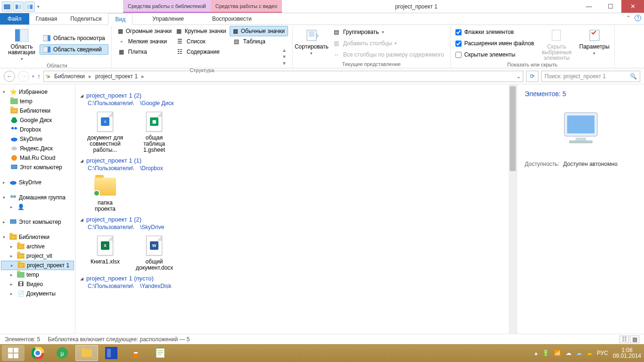 This screenshot has height=362, width=644. Describe the element at coordinates (513, 209) in the screenshot. I see `vertical-scrollbar` at that location.